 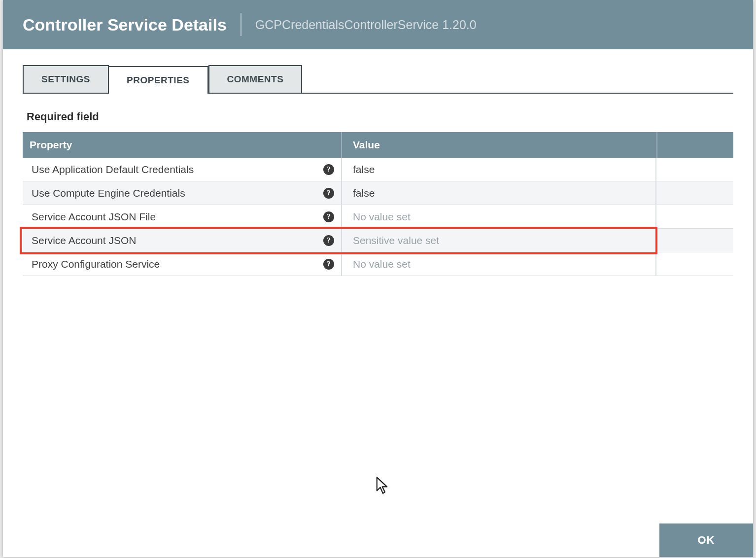 What do you see at coordinates (378, 25) in the screenshot?
I see `dialog-header: Controller Service Details GCPCredential…` at bounding box center [378, 25].